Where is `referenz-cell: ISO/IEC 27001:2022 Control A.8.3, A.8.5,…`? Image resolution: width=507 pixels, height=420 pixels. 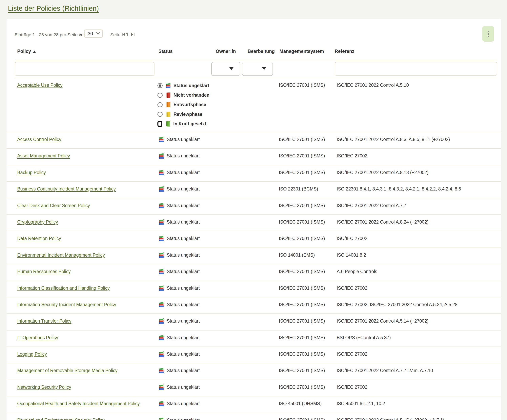 referenz-cell: ISO/IEC 27001:2022 Control A.8.3, A.8.5,… is located at coordinates (394, 140).